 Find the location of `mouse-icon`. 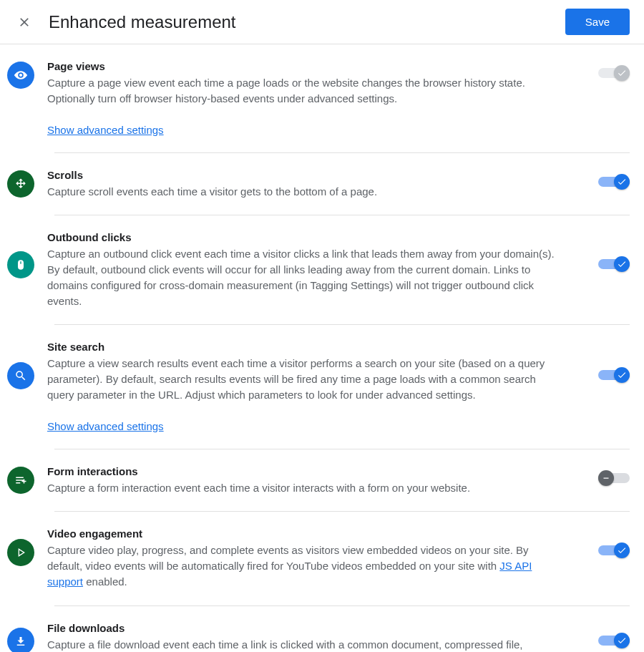

mouse-icon is located at coordinates (21, 265).